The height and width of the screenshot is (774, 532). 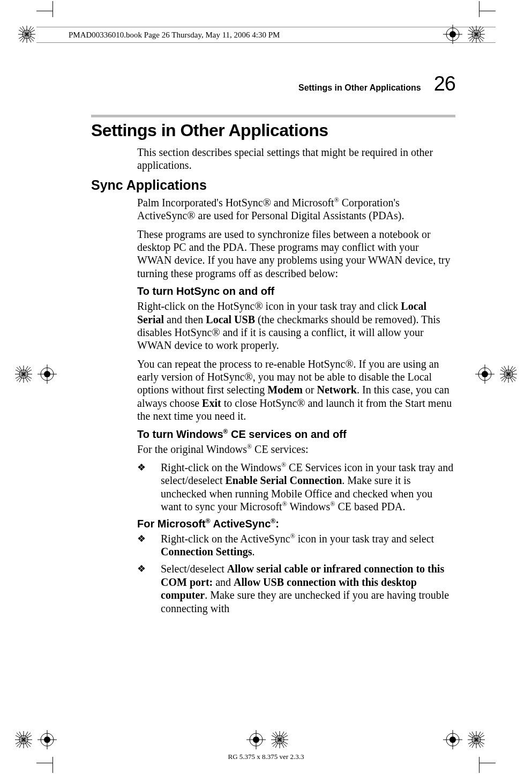 I want to click on sync-applications-heading: Sync Applications, so click(x=273, y=185).